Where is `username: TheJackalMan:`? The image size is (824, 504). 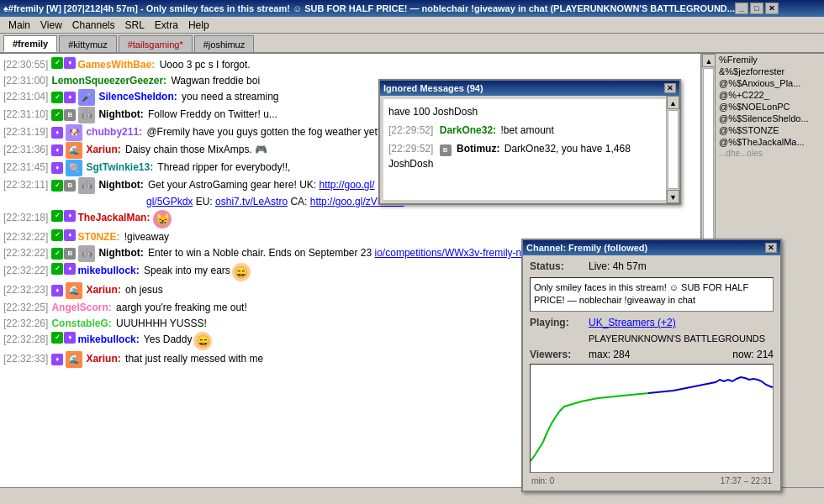 username: TheJackalMan: is located at coordinates (114, 218).